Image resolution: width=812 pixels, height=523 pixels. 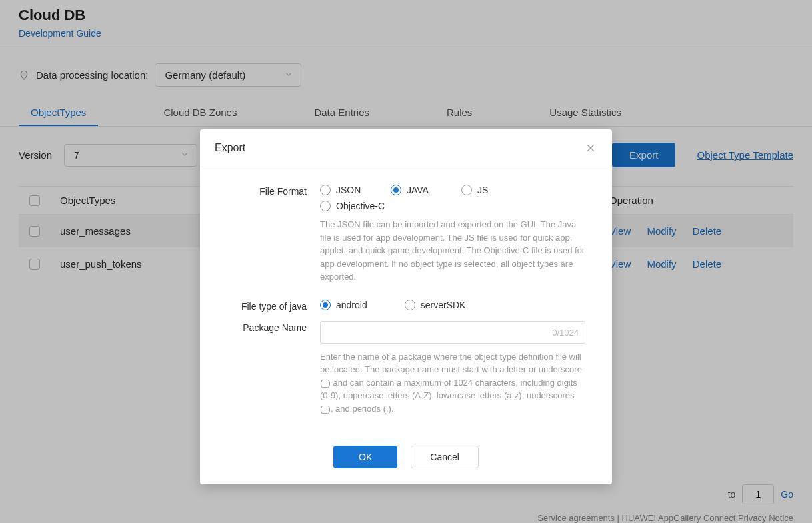 What do you see at coordinates (273, 327) in the screenshot?
I see `package-name-label: Package Name` at bounding box center [273, 327].